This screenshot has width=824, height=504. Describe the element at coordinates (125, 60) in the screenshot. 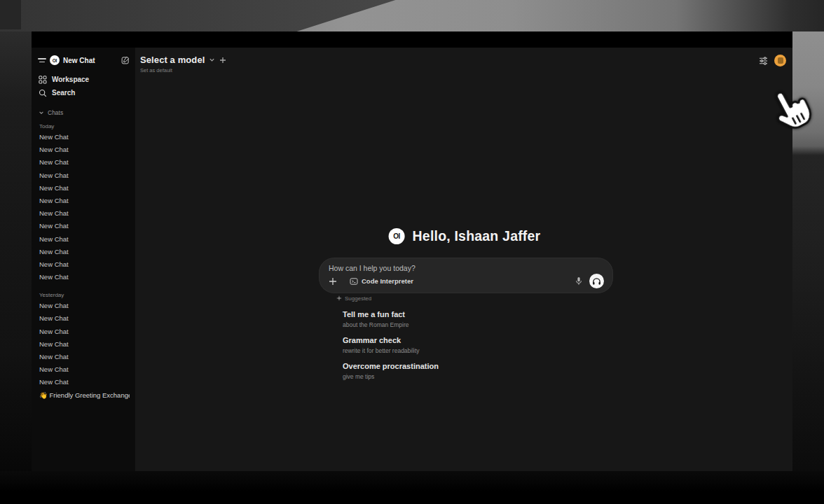

I see `new-chat-edit-icon` at that location.